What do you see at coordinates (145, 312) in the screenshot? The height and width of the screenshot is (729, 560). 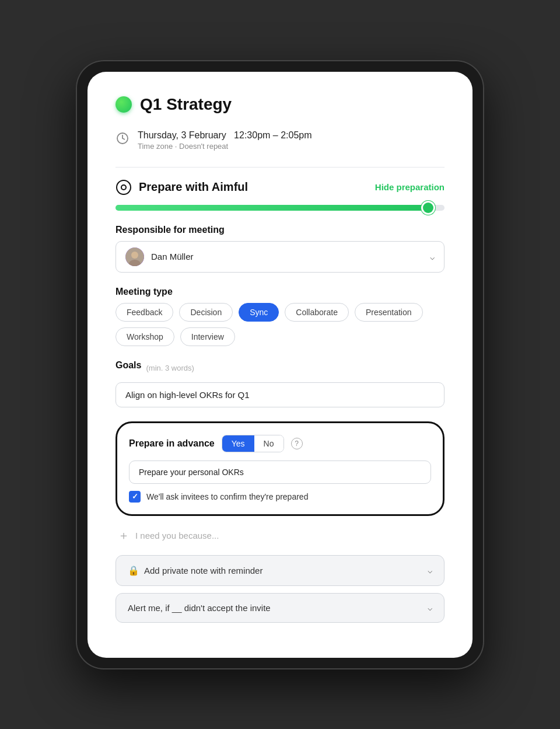 I see `tag-feedback: Feedback` at bounding box center [145, 312].